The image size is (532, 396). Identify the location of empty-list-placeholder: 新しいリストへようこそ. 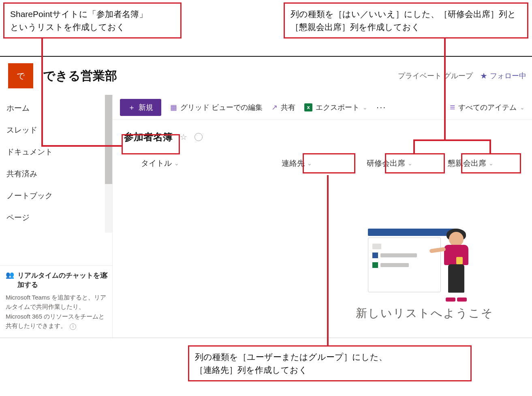
(425, 275).